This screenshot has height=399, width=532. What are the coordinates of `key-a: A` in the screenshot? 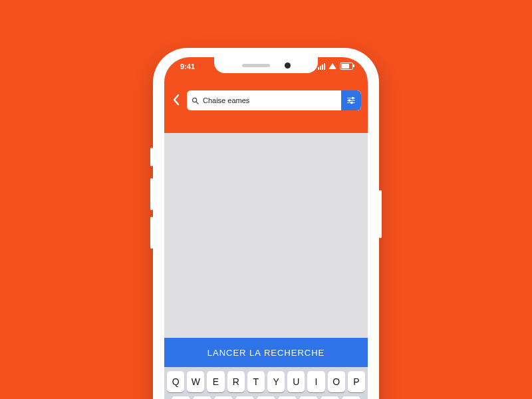 It's located at (181, 398).